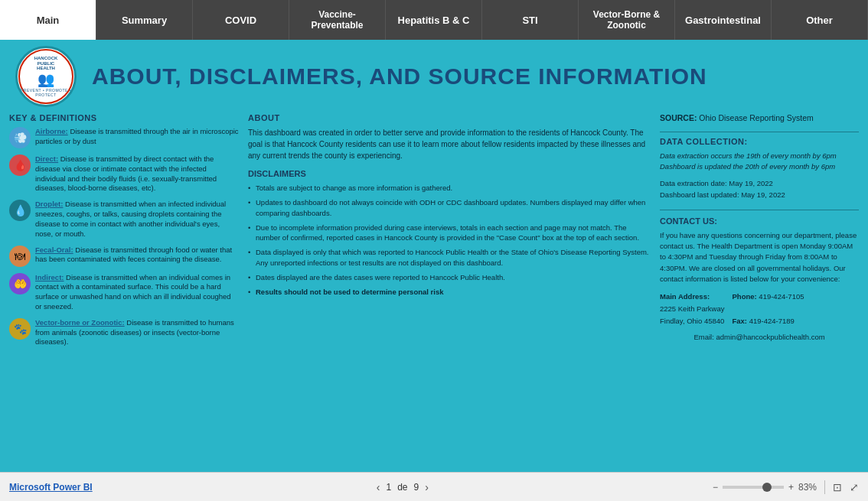 The image size is (868, 501). What do you see at coordinates (403, 487) in the screenshot?
I see `pagination: ‹ 1 de 9 ›` at bounding box center [403, 487].